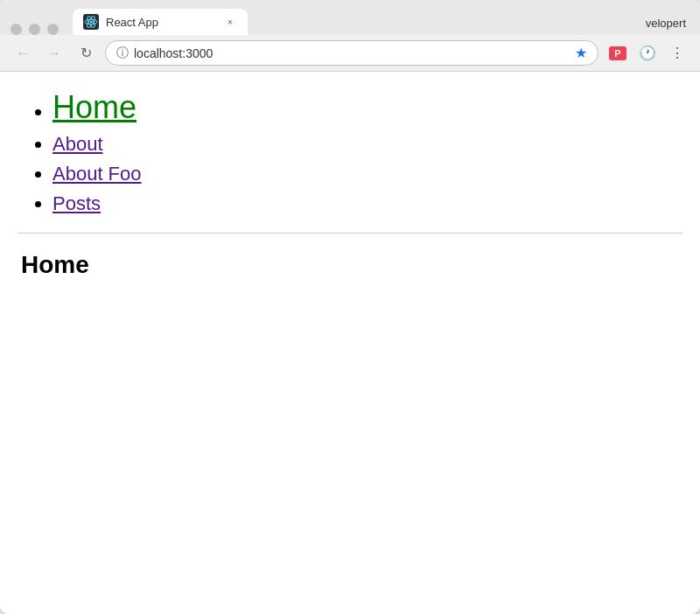  What do you see at coordinates (94, 107) in the screenshot?
I see `nav-link-home: Home` at bounding box center [94, 107].